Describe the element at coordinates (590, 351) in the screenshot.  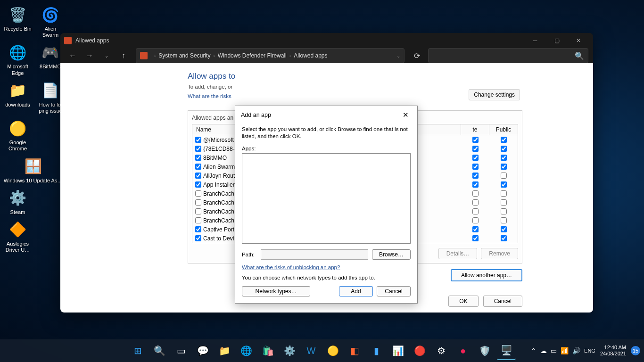
I see `language-icon: ENG` at that location.